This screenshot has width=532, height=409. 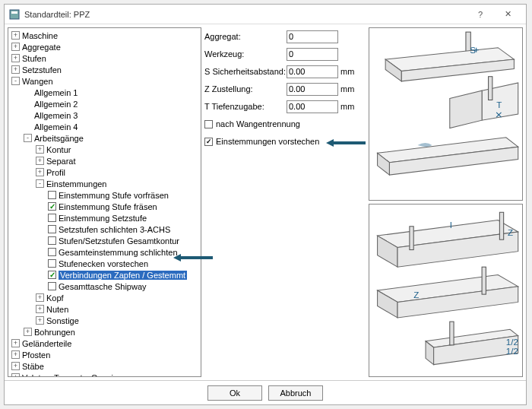 What do you see at coordinates (445, 114) in the screenshot?
I see `diagram-top: S T` at bounding box center [445, 114].